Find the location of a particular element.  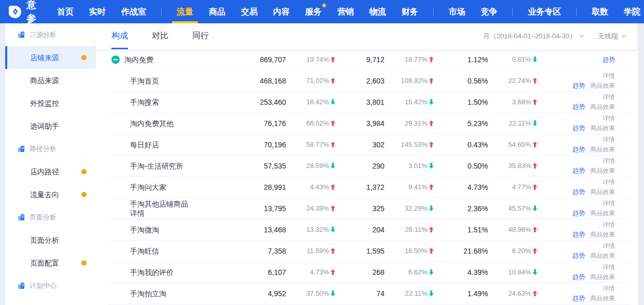

change-value: 11.59% is located at coordinates (318, 251).